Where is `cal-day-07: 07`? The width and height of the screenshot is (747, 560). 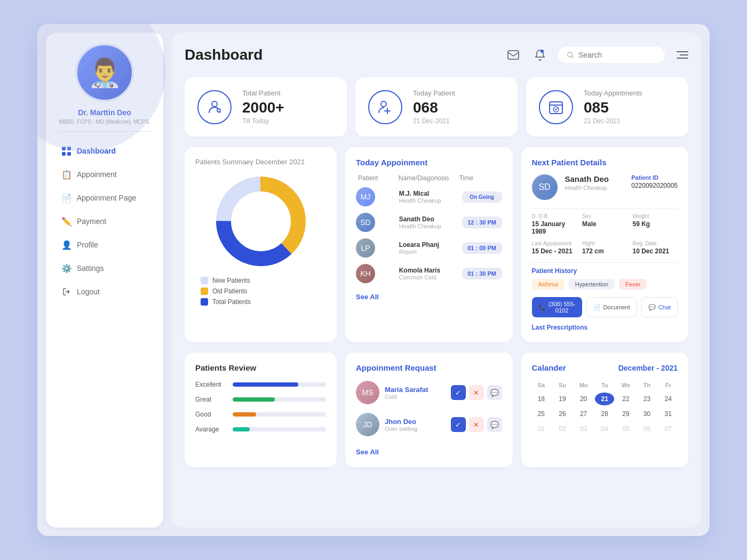
cal-day-07: 07 is located at coordinates (668, 429).